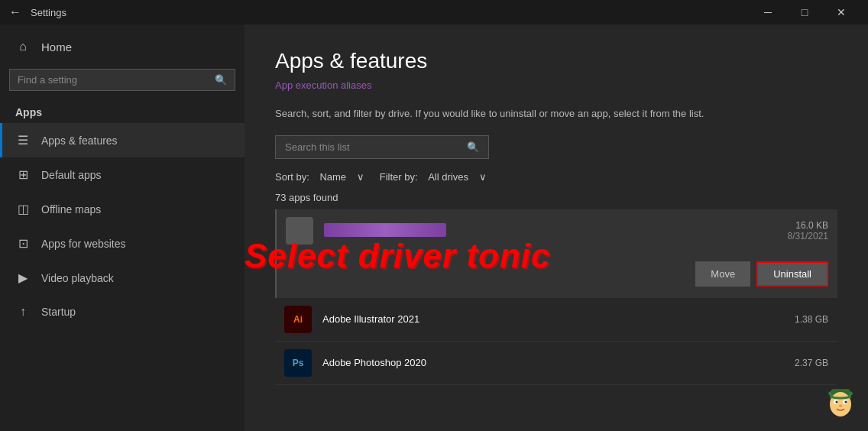 This screenshot has width=868, height=431. I want to click on app-search-box: 🔍, so click(382, 147).